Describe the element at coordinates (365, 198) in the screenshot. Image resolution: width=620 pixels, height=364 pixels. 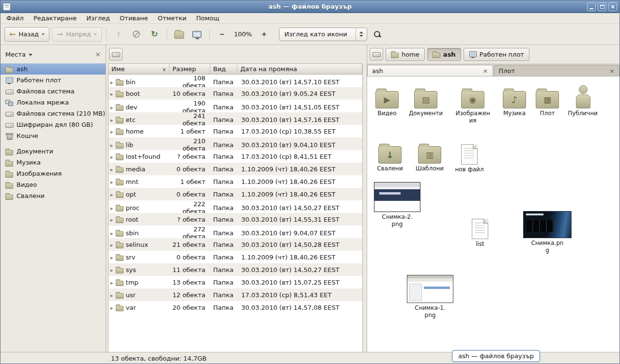
I see `pane-splitter` at that location.